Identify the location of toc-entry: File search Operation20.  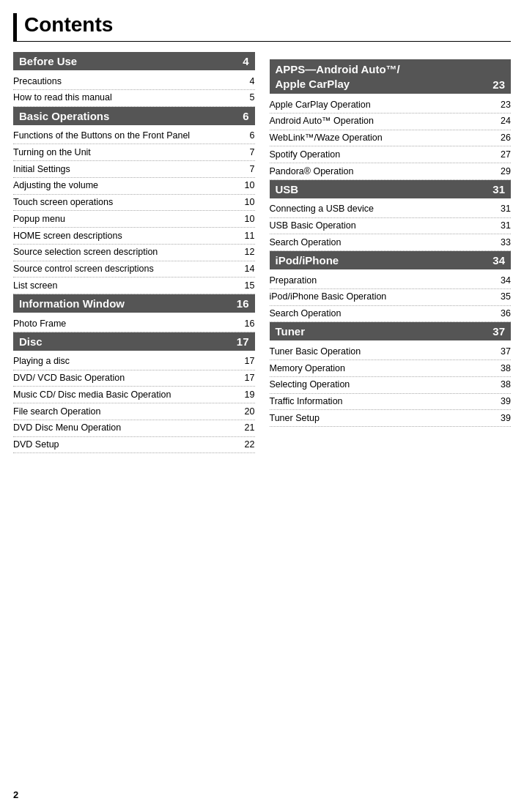
(134, 411).